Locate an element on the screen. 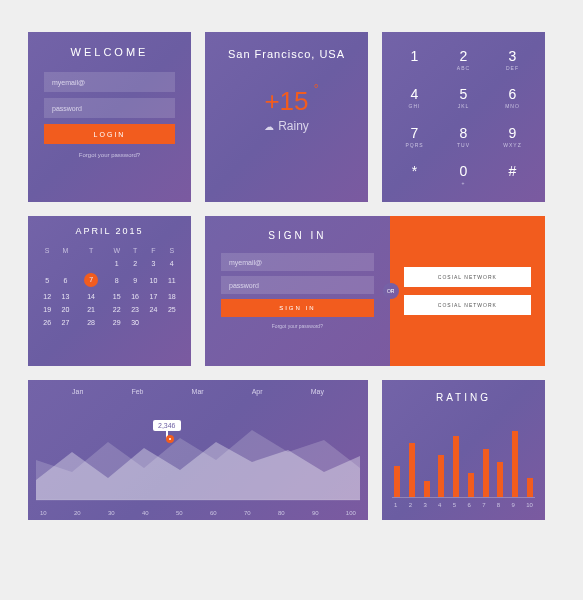 The width and height of the screenshot is (583, 600). forgot-password-link: Forgot your password? is located at coordinates (110, 155).